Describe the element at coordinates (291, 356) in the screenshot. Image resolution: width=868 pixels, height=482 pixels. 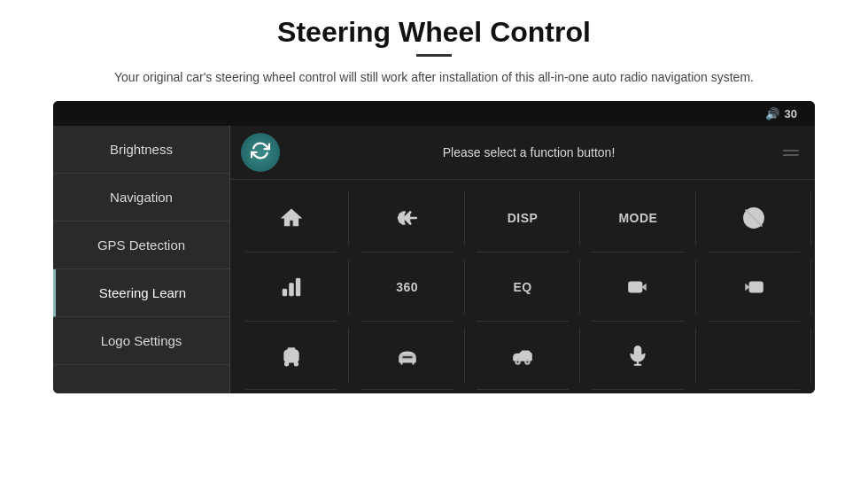
I see `car-top-icon` at that location.